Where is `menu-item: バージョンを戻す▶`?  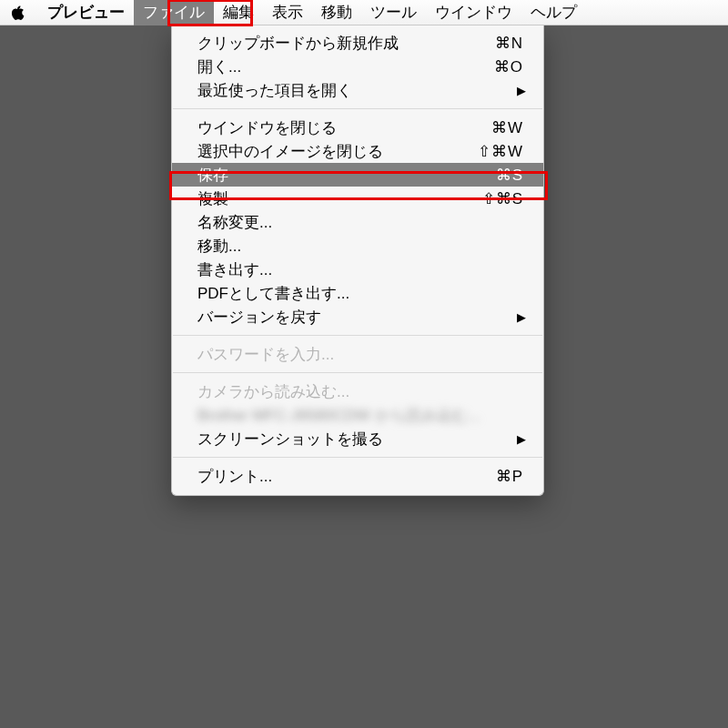 menu-item: バージョンを戻す▶ is located at coordinates (358, 317).